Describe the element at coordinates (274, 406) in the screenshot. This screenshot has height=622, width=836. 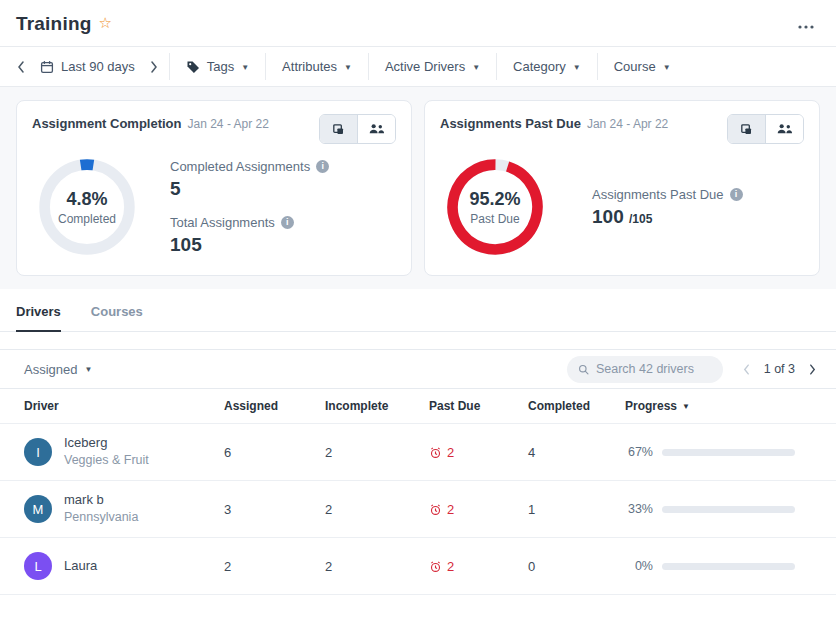
I see `column-header-assigned: Assigned` at that location.